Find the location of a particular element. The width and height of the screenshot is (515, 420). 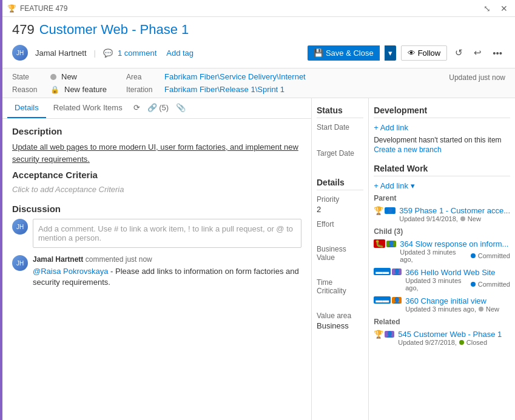

child-item-360-title: 360 Change initial view is located at coordinates (457, 301).